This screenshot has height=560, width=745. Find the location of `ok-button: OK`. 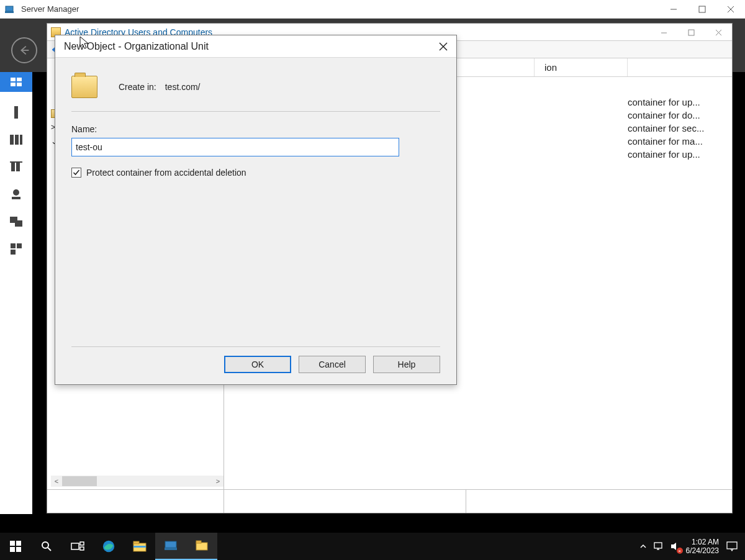

ok-button: OK is located at coordinates (258, 364).